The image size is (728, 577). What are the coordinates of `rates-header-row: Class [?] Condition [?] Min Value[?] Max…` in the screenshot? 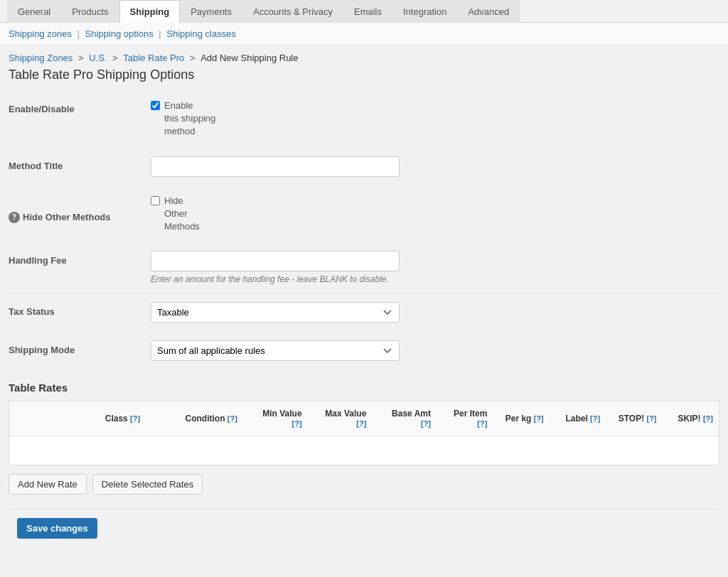 It's located at (364, 419).